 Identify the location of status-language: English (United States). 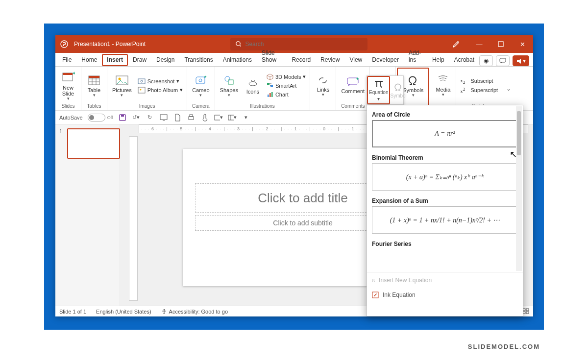
(123, 312).